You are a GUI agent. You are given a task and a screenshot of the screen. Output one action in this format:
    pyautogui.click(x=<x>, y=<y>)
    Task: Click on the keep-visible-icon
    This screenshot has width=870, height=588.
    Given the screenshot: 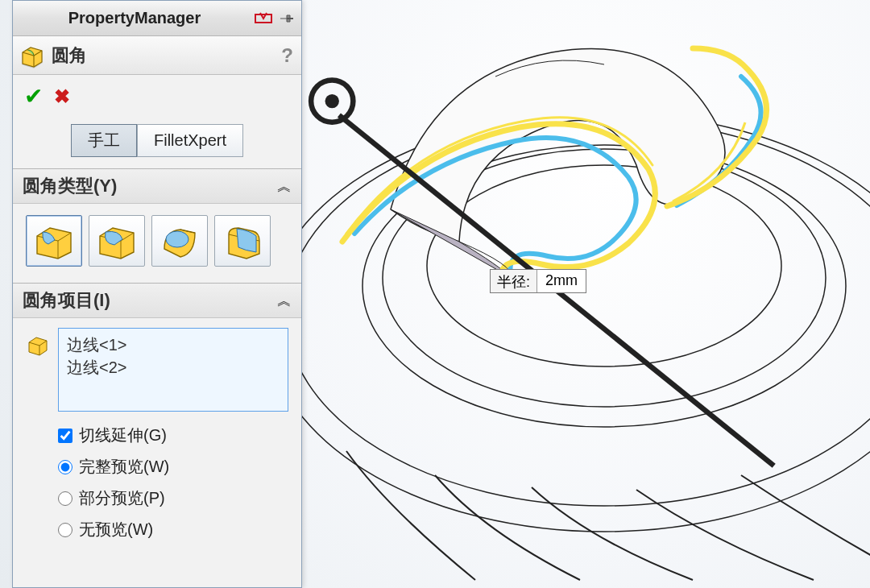 What is the action you would take?
    pyautogui.click(x=263, y=19)
    